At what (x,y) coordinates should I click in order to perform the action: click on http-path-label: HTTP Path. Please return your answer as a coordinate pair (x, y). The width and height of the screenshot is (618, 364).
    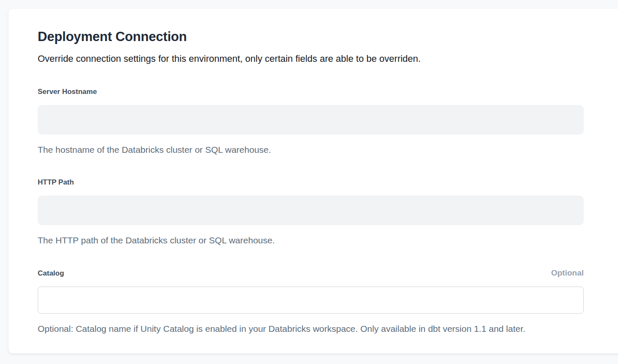
    Looking at the image, I should click on (56, 182).